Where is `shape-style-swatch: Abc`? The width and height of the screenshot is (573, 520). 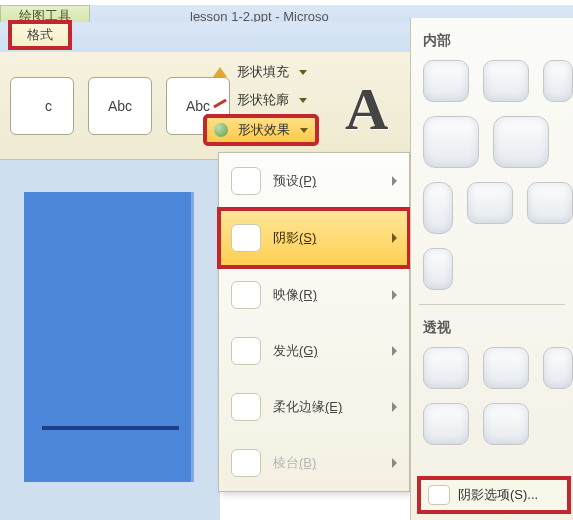
shape-style-swatch: Abc is located at coordinates (120, 106).